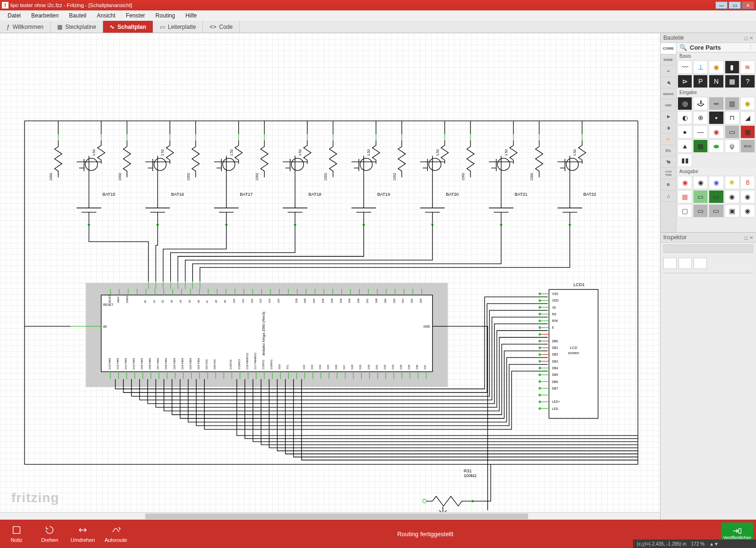 Image resolution: width=756 pixels, height=548 pixels. What do you see at coordinates (748, 183) in the screenshot?
I see `part-7seg: 8` at bounding box center [748, 183].